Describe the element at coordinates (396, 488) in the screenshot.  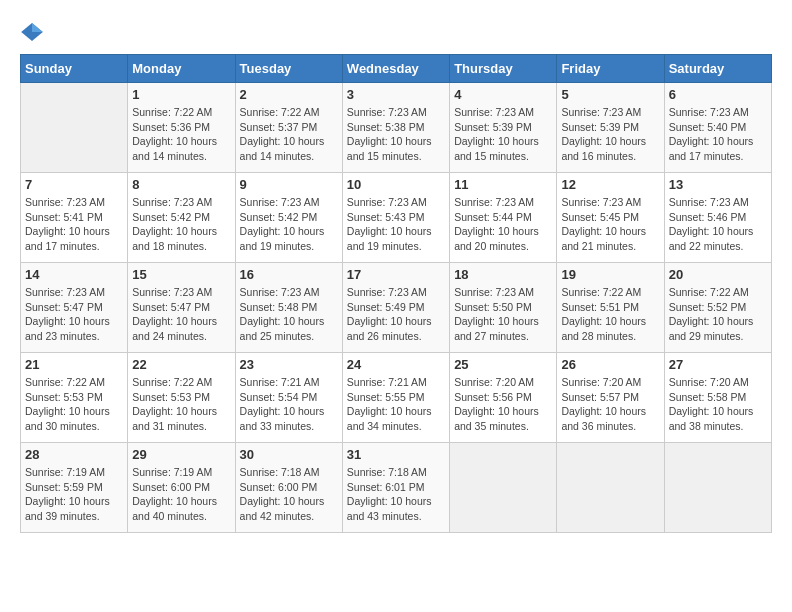
I see `calendar-cell: 31Sunrise: 7:18 AMSunset: 6:01 PMDayligh…` at that location.